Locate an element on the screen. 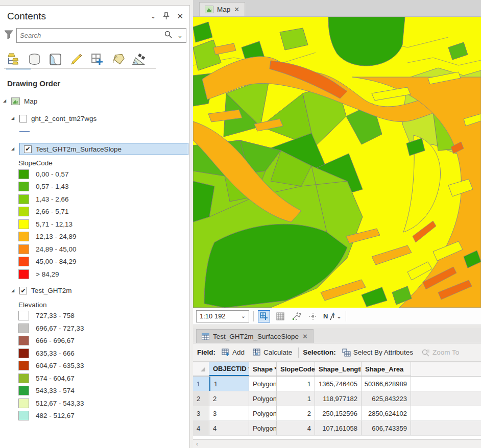  select-by-attributes-button: Select By Attributes is located at coordinates (378, 353).